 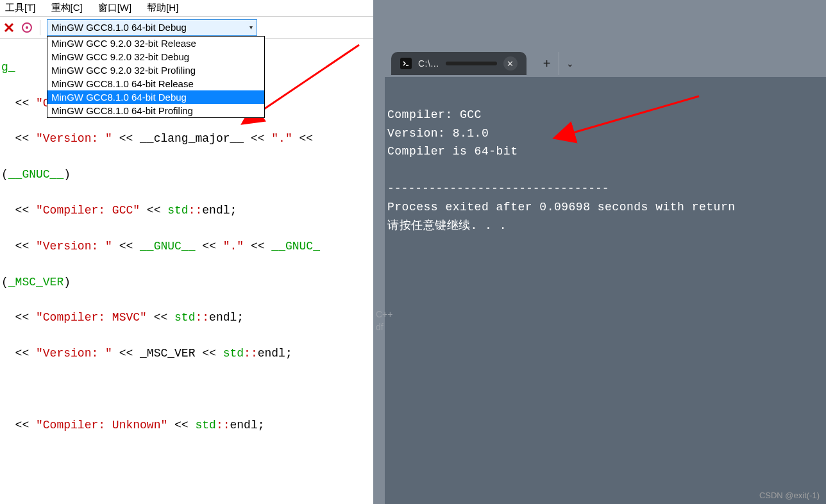 What do you see at coordinates (36, 174) in the screenshot?
I see `code-id: __GNUC__` at bounding box center [36, 174].